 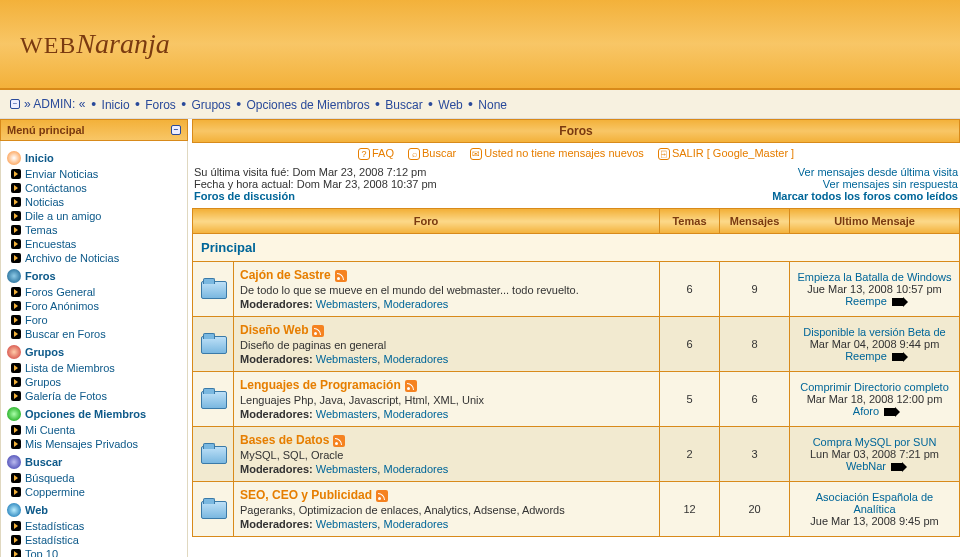 What do you see at coordinates (874, 277) in the screenshot?
I see `last-post-title-link: Empieza la Batalla de Windows` at bounding box center [874, 277].